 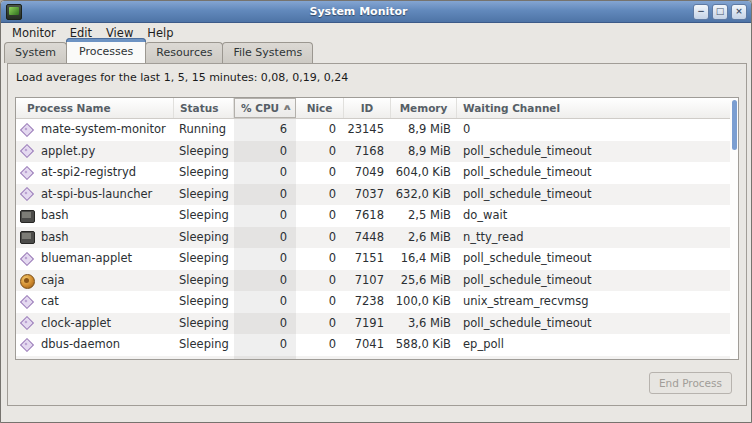 What do you see at coordinates (95, 108) in the screenshot?
I see `column-header-process-name: Process Name` at bounding box center [95, 108].